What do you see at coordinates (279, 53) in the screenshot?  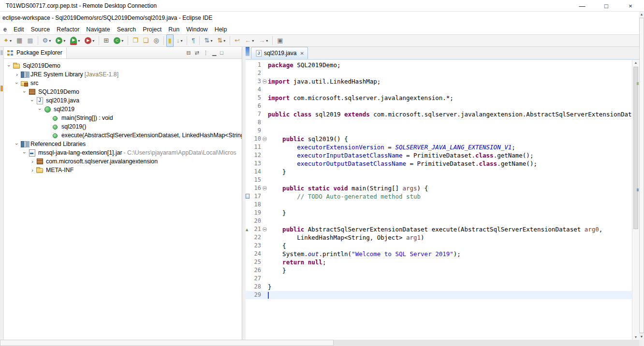 I see `tab-sql2019-java: sql2019.java ✕` at bounding box center [279, 53].